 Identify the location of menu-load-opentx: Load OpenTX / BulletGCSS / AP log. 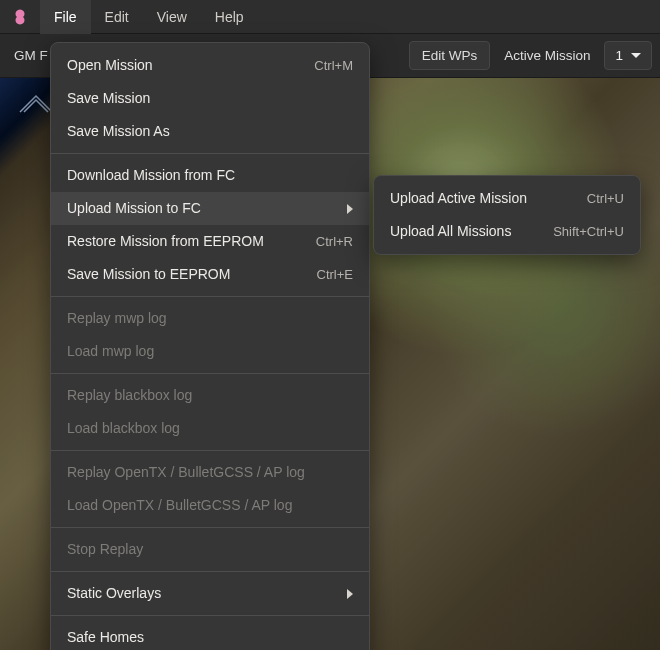
(210, 506).